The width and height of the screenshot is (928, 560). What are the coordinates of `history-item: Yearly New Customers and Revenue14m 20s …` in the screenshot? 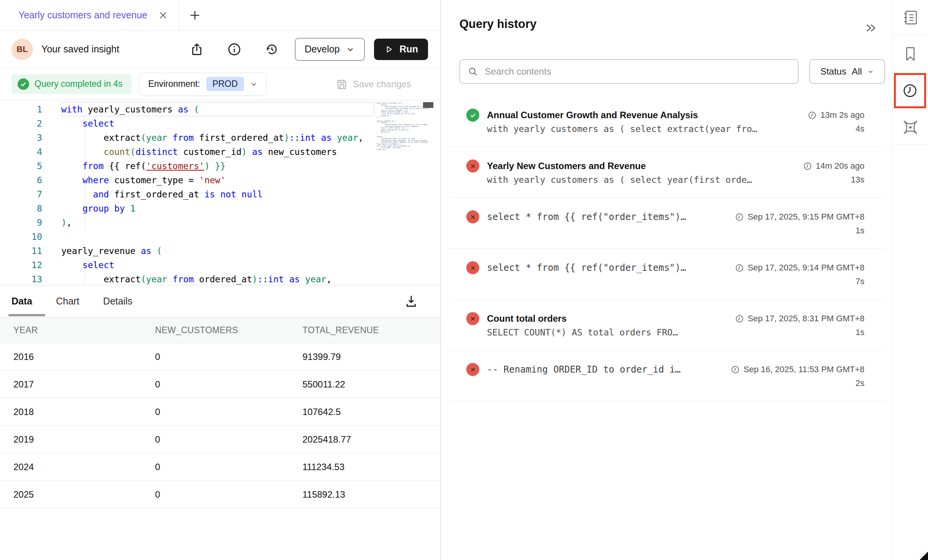 It's located at (668, 172).